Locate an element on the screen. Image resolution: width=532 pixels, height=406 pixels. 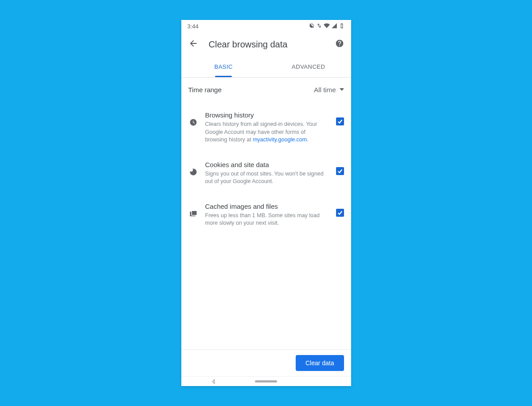
item-title: Cached images and files is located at coordinates (267, 207).